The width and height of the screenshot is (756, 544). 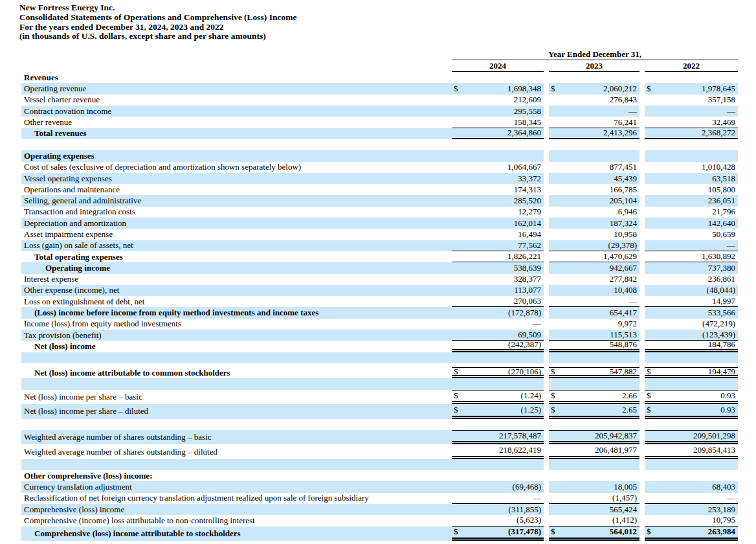 What do you see at coordinates (691, 521) in the screenshot?
I see `value-cell-2022: 10,795` at bounding box center [691, 521].